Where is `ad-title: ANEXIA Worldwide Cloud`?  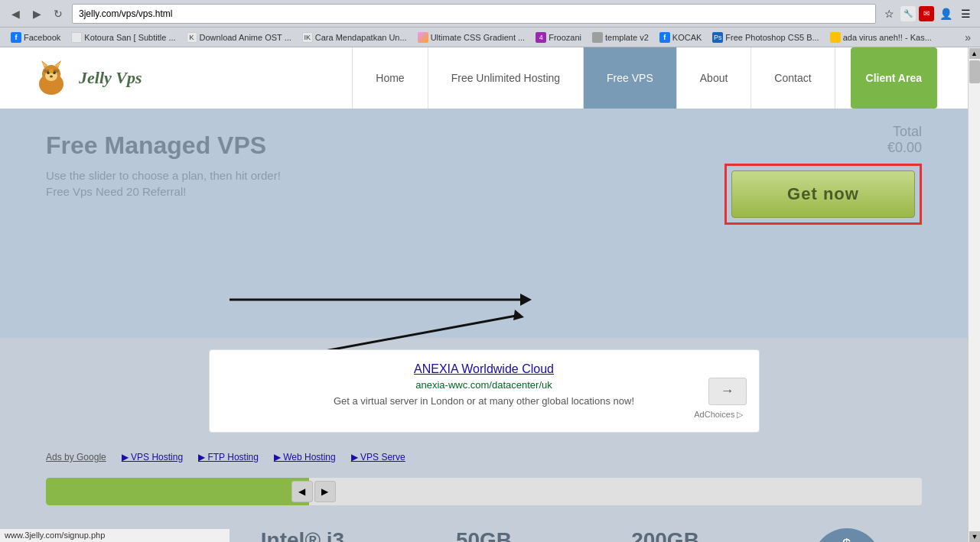 ad-title: ANEXIA Worldwide Cloud is located at coordinates (484, 369).